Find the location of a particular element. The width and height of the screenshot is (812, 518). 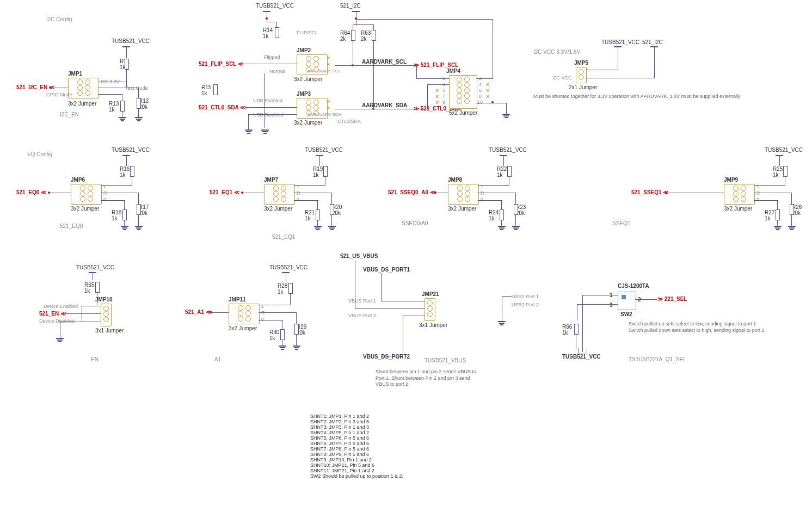

jmp4-pin8: 8 is located at coordinates (480, 96).